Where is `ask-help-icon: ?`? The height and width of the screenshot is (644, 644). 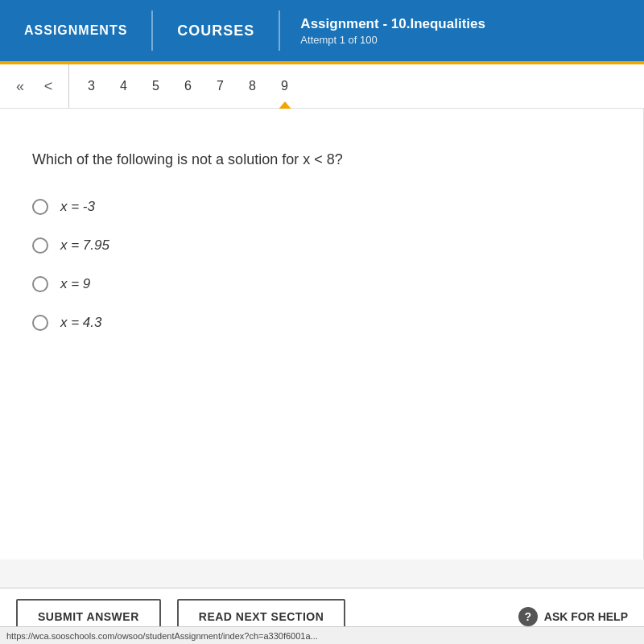 ask-help-icon: ? is located at coordinates (528, 617).